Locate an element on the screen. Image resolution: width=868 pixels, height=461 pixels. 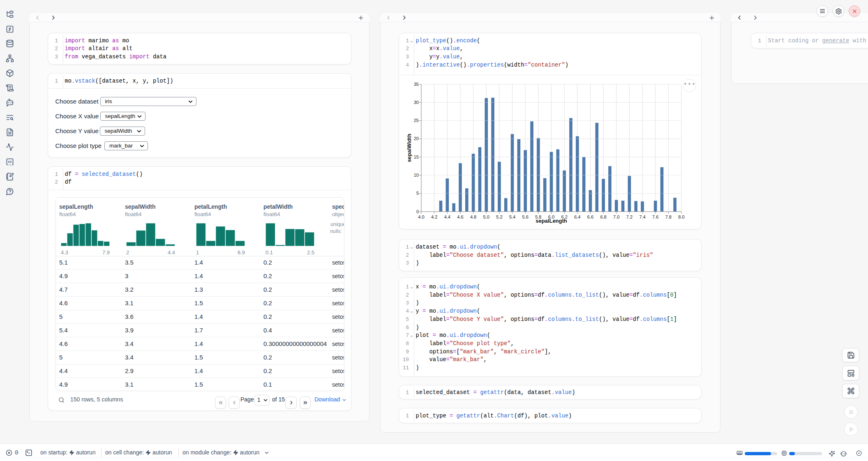
svg-text: 4.0 is located at coordinates (421, 217).